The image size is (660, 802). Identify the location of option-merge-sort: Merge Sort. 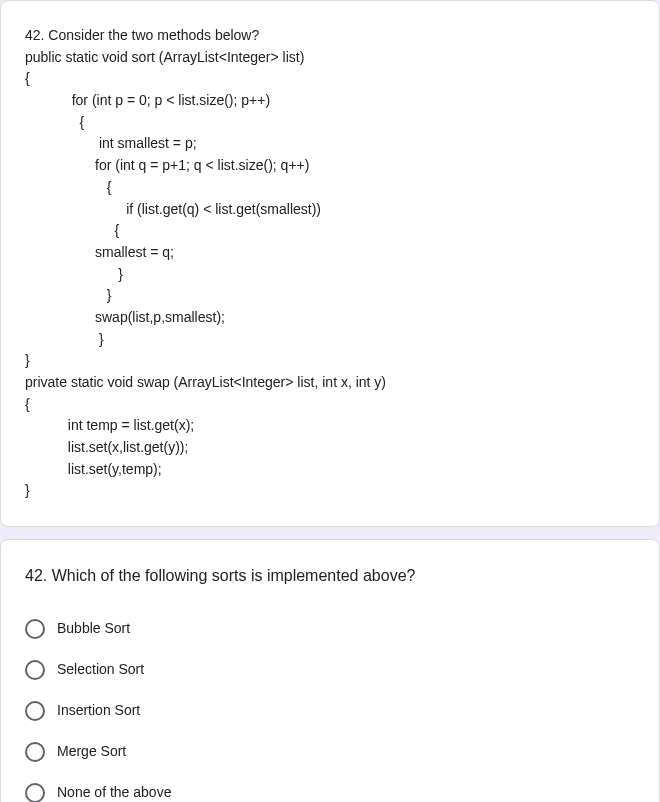
(330, 752).